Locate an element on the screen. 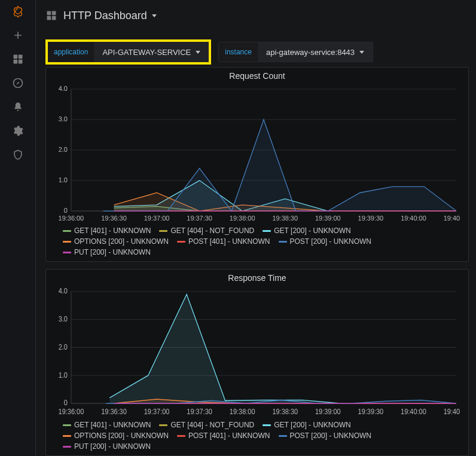 The image size is (476, 456). dashboard-title-dropdown: HTTP Dashboard is located at coordinates (110, 16).